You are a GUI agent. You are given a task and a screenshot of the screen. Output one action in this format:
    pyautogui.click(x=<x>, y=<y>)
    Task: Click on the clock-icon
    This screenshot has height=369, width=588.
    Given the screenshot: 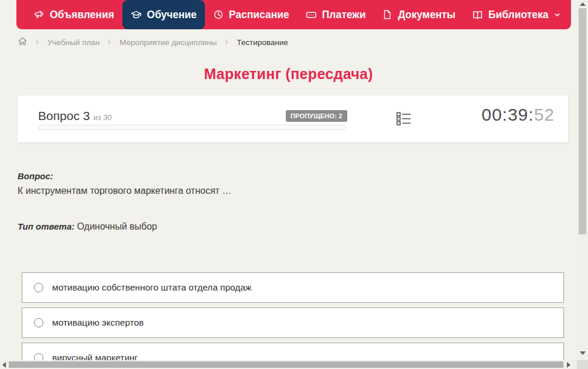 What is the action you would take?
    pyautogui.click(x=218, y=15)
    